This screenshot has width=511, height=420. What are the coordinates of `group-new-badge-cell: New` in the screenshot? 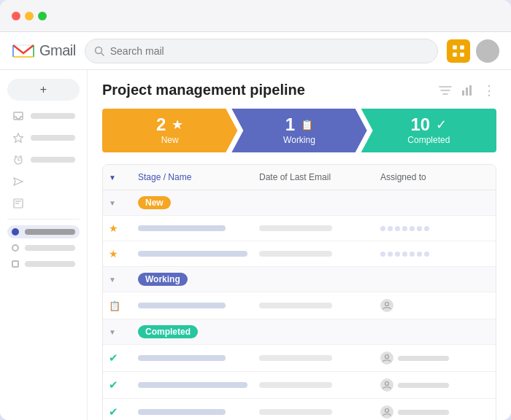 It's located at (193, 203).